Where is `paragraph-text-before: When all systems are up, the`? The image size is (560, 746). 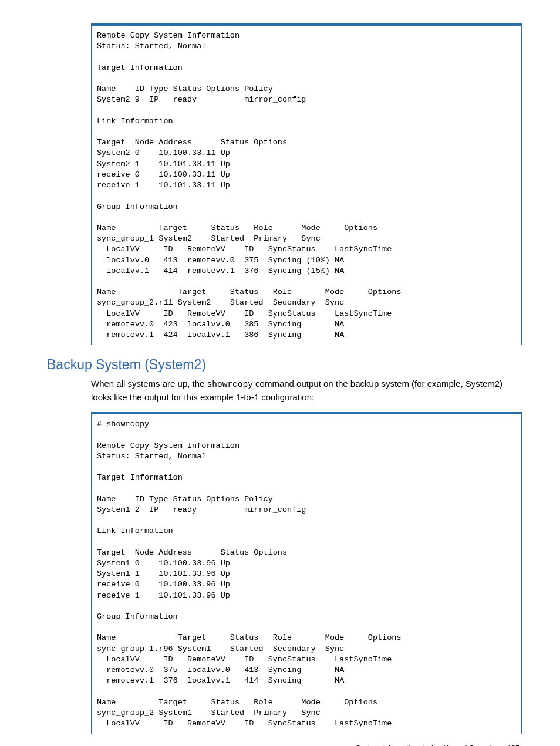
paragraph-text-before: When all systems are up, the is located at coordinates (149, 384).